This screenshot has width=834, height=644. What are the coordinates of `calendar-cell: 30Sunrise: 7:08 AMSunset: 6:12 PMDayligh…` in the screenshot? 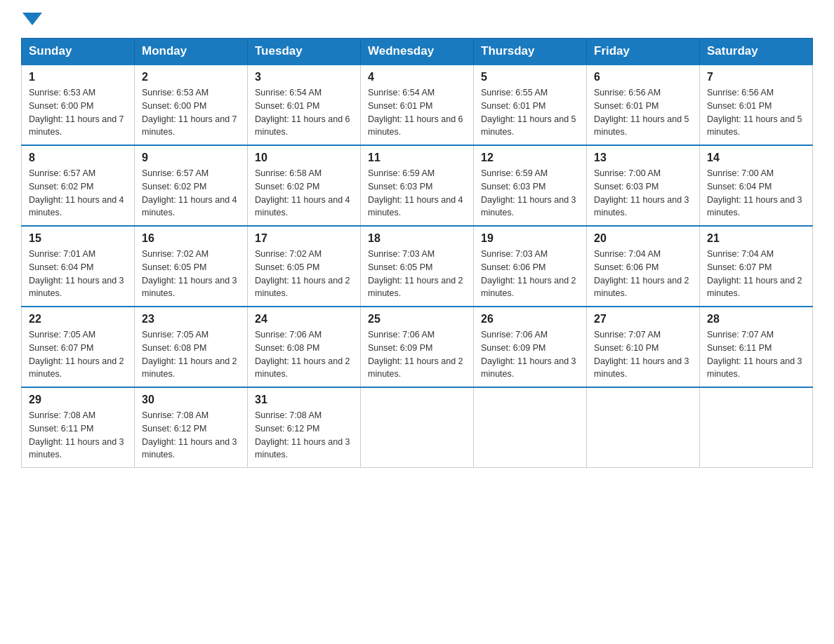 It's located at (191, 428).